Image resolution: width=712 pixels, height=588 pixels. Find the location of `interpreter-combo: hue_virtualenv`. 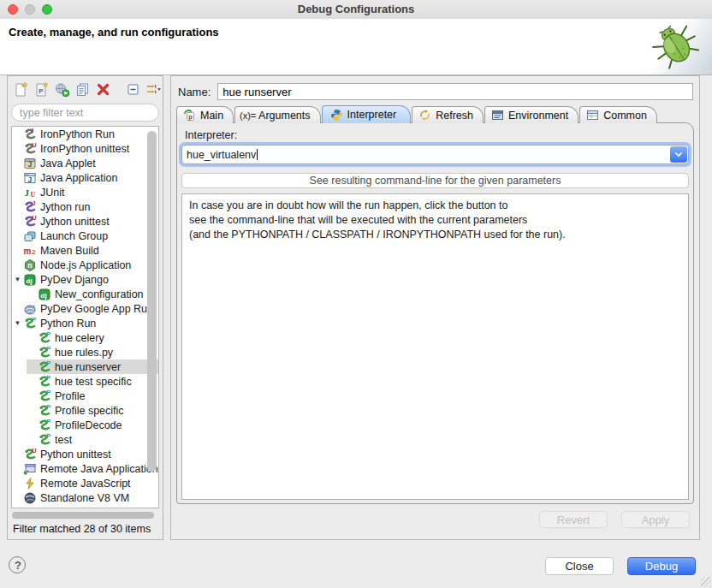

interpreter-combo: hue_virtualenv is located at coordinates (435, 154).